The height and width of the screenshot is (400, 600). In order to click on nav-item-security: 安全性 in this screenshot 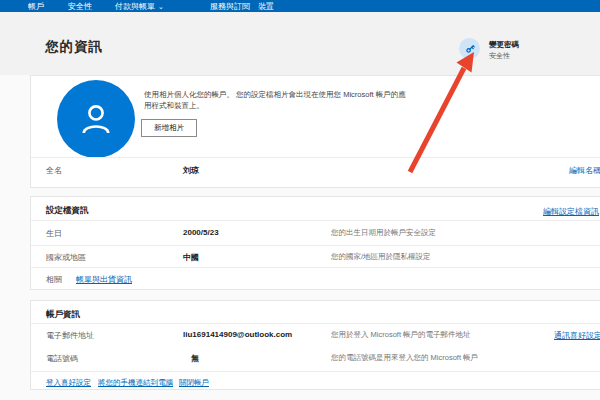, I will do `click(80, 6)`.